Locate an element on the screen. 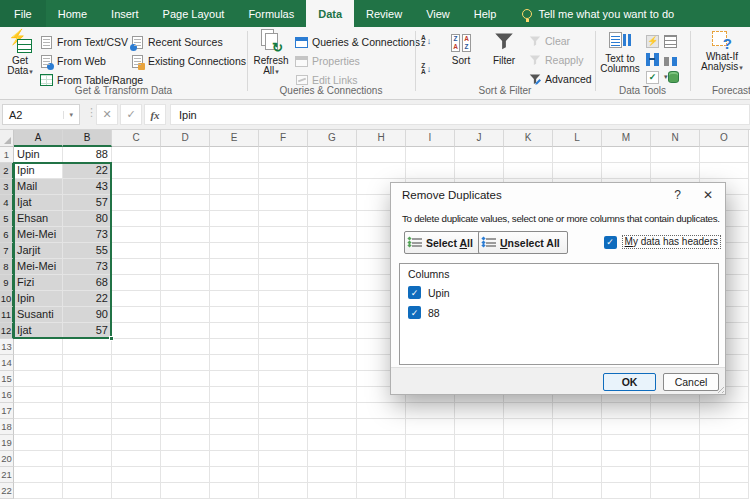 Image resolution: width=750 pixels, height=500 pixels. cell-I19 is located at coordinates (430, 443).